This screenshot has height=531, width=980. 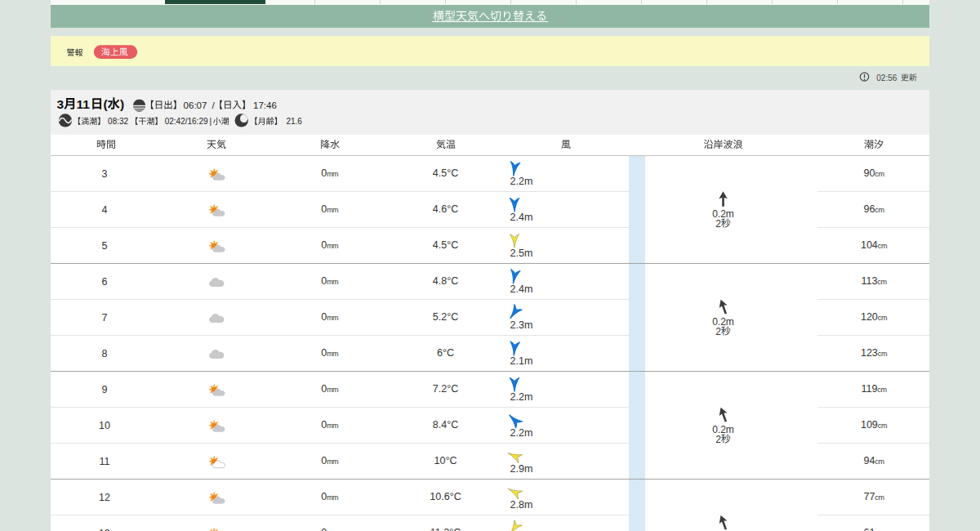 What do you see at coordinates (522, 469) in the screenshot?
I see `svg-text: 2.9m` at bounding box center [522, 469].